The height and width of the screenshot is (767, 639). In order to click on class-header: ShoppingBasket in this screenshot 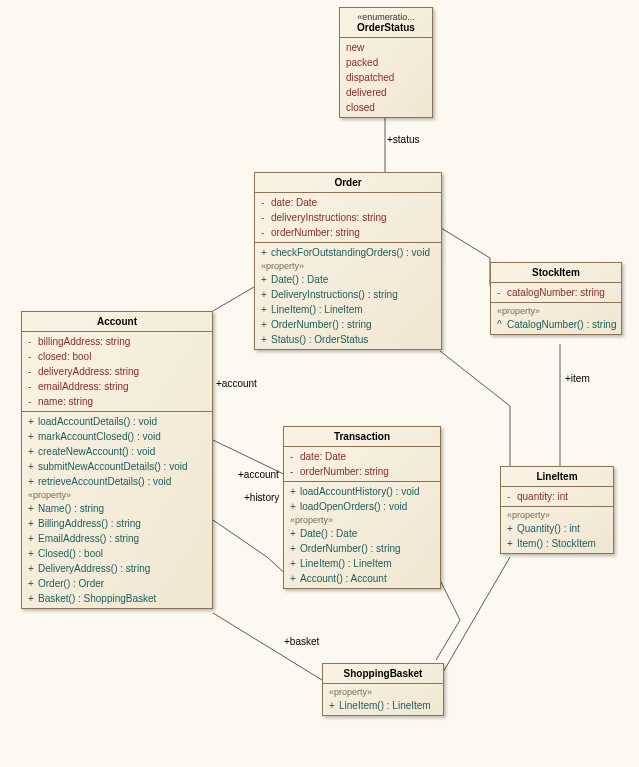, I will do `click(383, 674)`.